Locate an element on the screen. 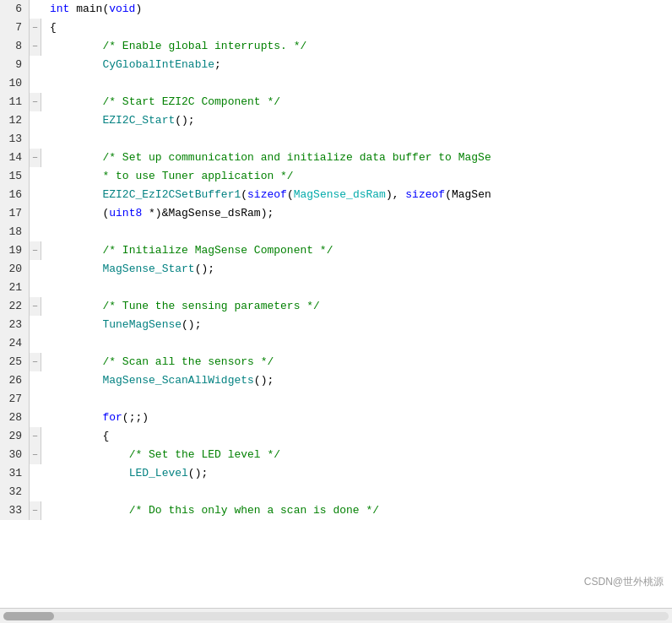  line-number: 20 is located at coordinates (15, 269).